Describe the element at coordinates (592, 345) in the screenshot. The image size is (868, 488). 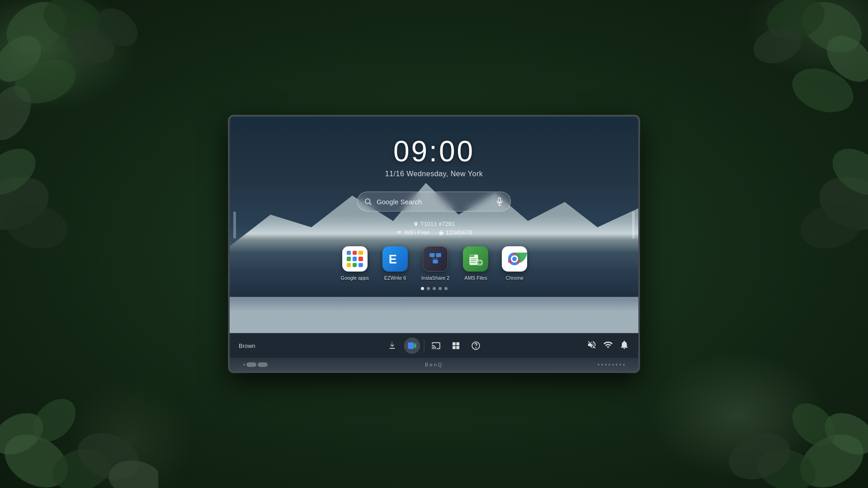
I see `mute-icon` at that location.